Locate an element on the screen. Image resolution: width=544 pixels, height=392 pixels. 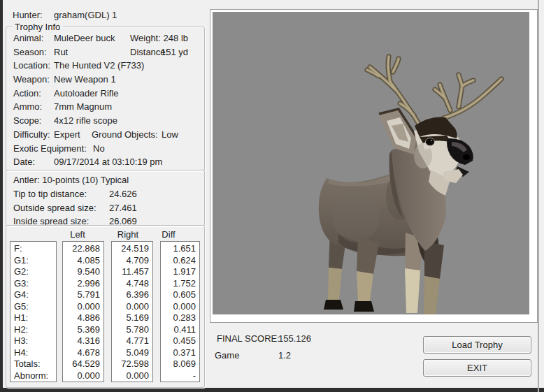
diff-value: 1.651 is located at coordinates (180, 249).